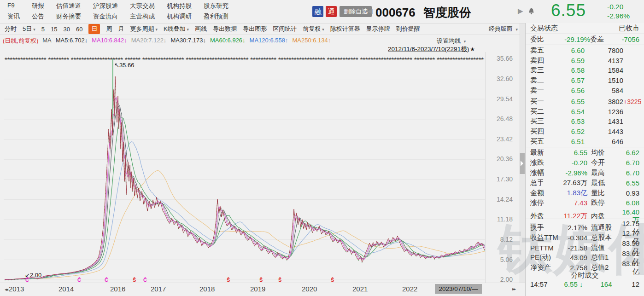 This screenshot has height=296, width=644. Describe the element at coordinates (285, 29) in the screenshot. I see `toolbar-item: 区间统计` at that location.